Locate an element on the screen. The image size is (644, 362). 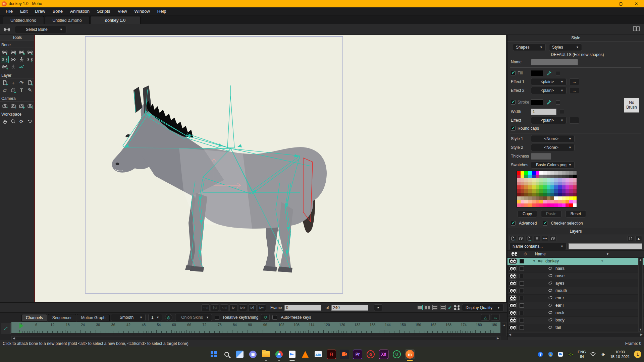
tool-rotate-workspace: ⟳ is located at coordinates (21, 121).